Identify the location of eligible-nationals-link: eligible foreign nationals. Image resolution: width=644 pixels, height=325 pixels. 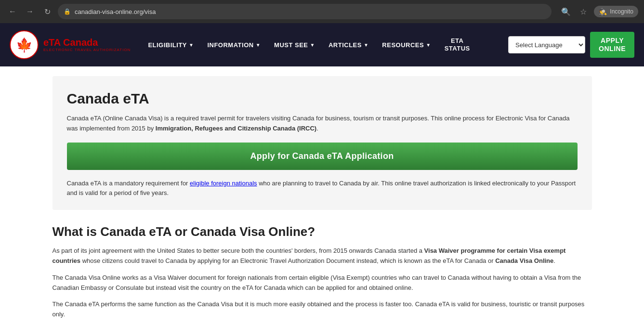
(223, 183).